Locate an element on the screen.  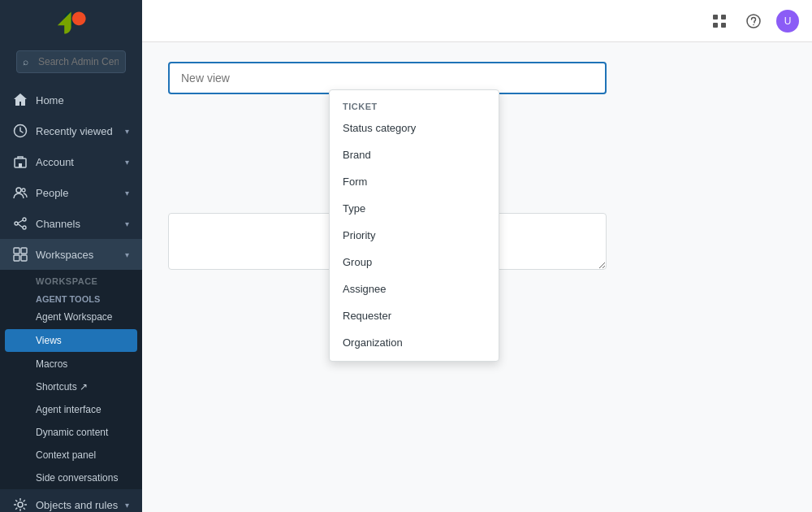
dropdown-item-type: Type is located at coordinates (414, 208).